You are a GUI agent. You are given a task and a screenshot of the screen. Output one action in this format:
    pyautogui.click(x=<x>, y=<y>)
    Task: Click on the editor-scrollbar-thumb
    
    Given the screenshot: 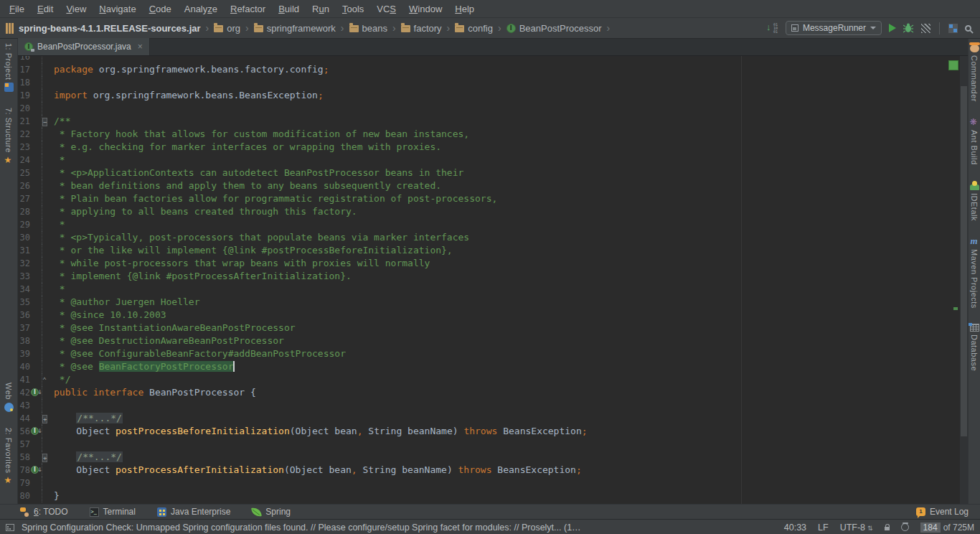 What is the action you would take?
    pyautogui.click(x=964, y=261)
    